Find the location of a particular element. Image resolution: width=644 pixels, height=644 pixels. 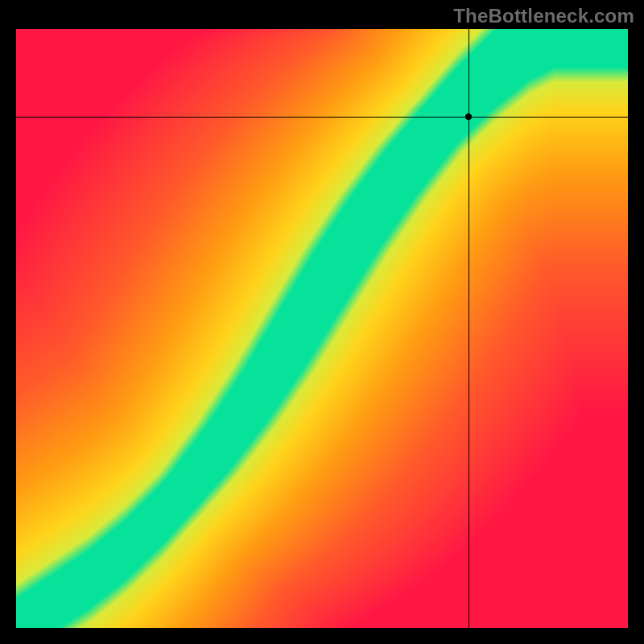

crosshair-horizontal is located at coordinates (322, 118).